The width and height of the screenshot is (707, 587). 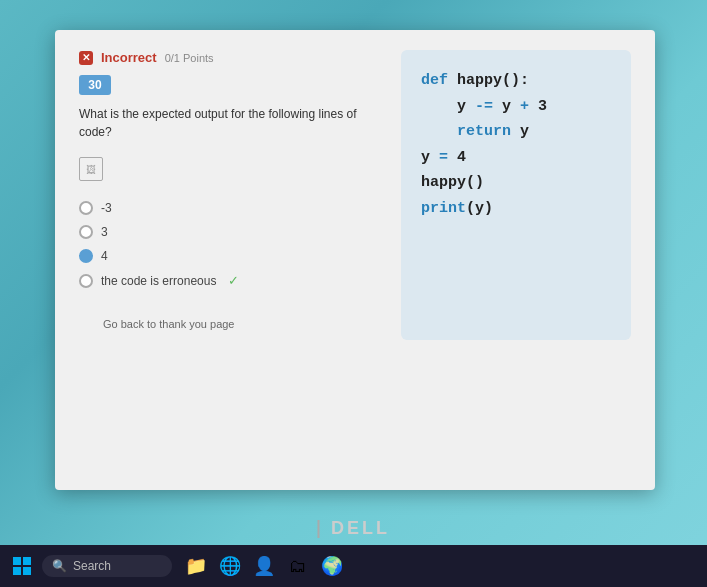 I want to click on question-text: What is the expected output for the foll…, so click(x=230, y=123).